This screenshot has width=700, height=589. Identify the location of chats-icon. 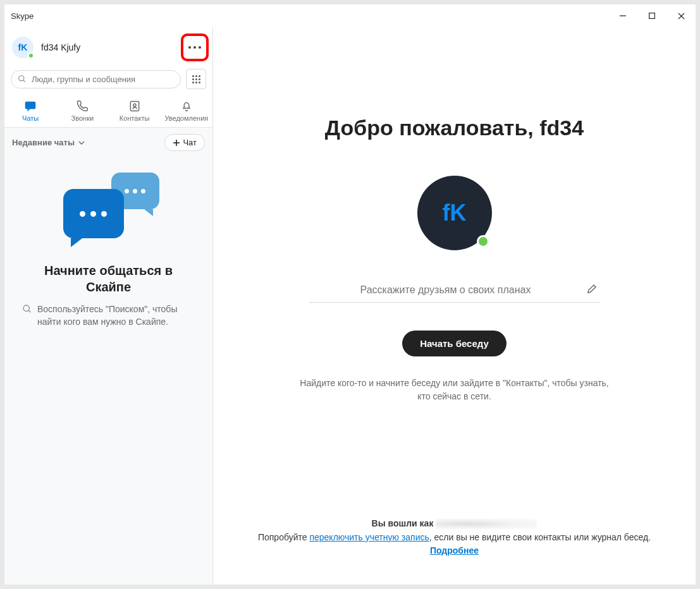
(30, 106).